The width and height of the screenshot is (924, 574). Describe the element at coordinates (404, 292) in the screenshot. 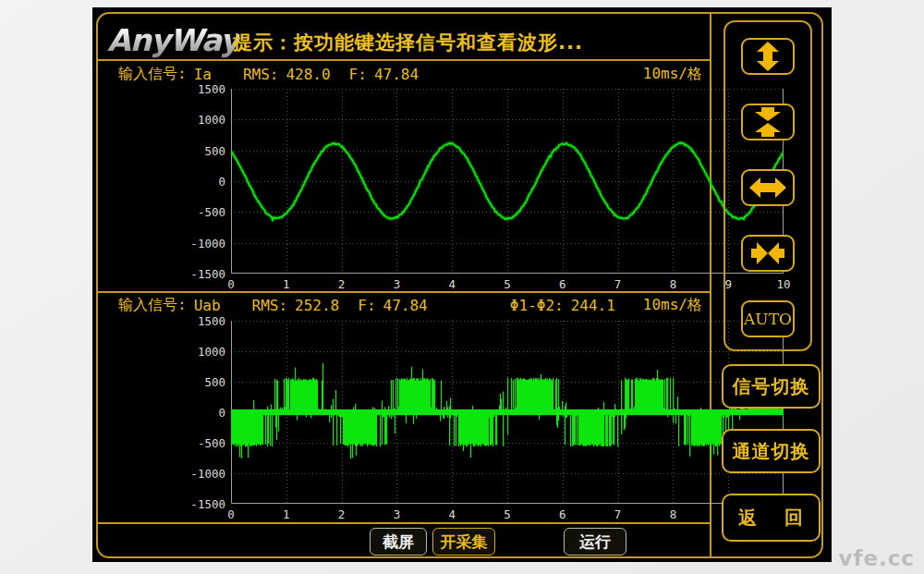

I see `channel-divider` at that location.